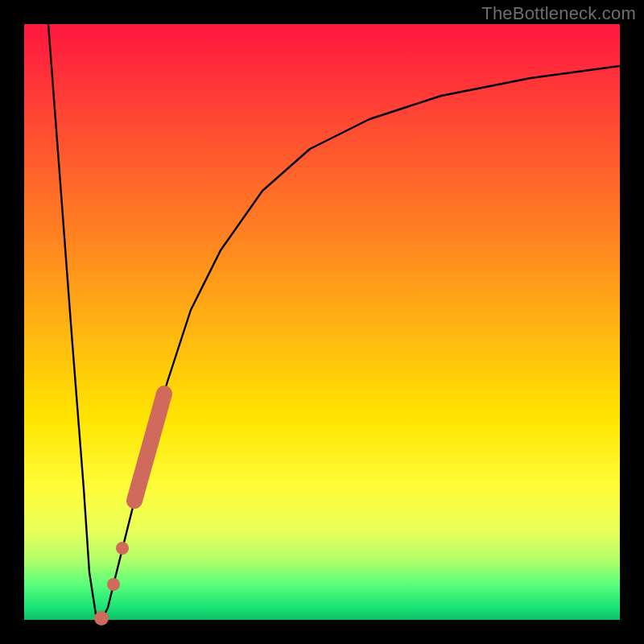  I want to click on highlight-dot-b, so click(114, 584).